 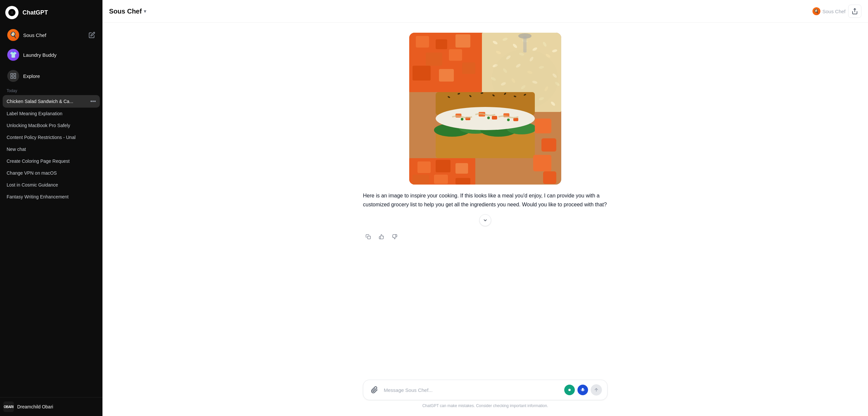 What do you see at coordinates (51, 197) in the screenshot?
I see `chat-item-9: Fantasy Writing Enhancement` at bounding box center [51, 197].